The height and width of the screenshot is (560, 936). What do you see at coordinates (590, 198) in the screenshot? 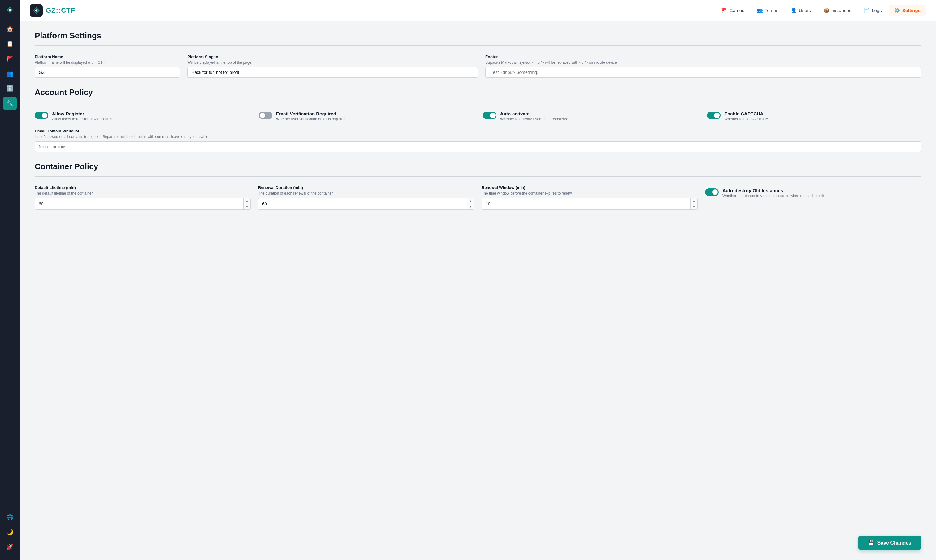
I see `renewal-window-group: Renewal Window (min) The time window bef…` at bounding box center [590, 198].